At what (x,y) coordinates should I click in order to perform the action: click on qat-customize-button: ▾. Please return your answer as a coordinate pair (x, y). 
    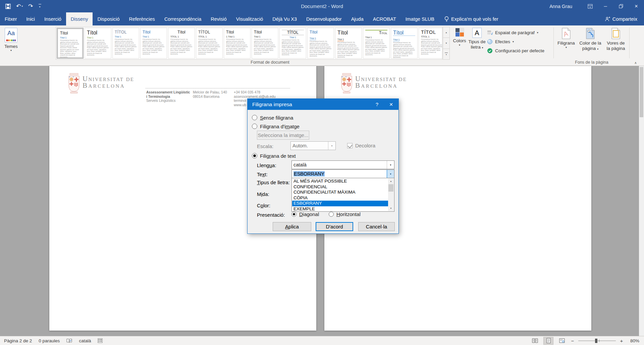
    Looking at the image, I should click on (40, 6).